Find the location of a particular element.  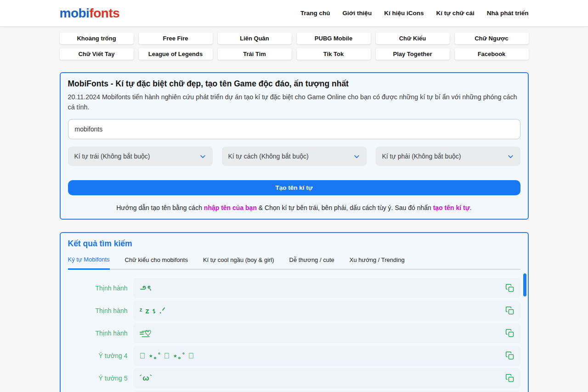

space-character-dropdown-label: Kí tự cách (Không bắt buộc) is located at coordinates (268, 156).